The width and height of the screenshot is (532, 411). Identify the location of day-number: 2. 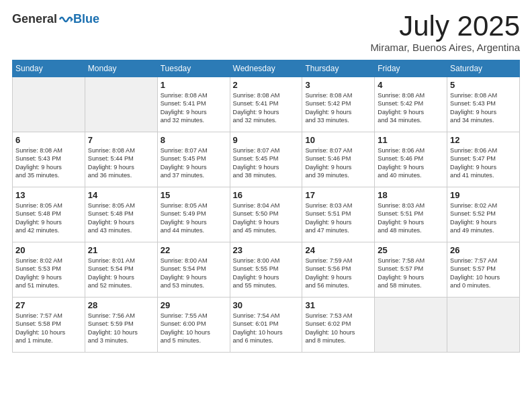
(266, 85).